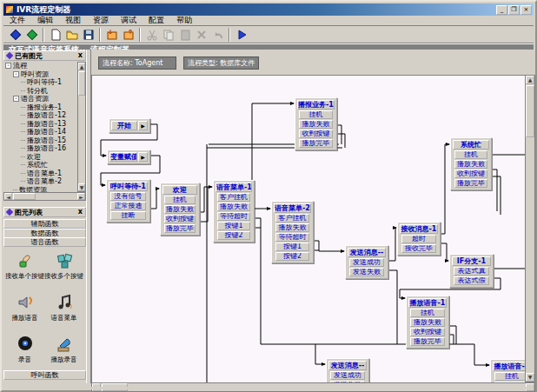  What do you see at coordinates (71, 35) in the screenshot?
I see `open-file-button` at bounding box center [71, 35].